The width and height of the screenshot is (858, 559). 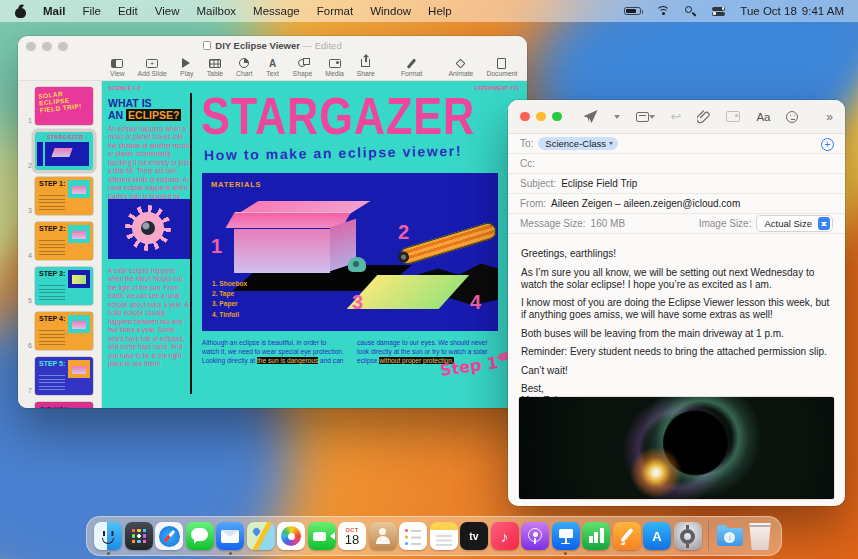 I want to click on toolbar-share-button: Share, so click(x=366, y=68).